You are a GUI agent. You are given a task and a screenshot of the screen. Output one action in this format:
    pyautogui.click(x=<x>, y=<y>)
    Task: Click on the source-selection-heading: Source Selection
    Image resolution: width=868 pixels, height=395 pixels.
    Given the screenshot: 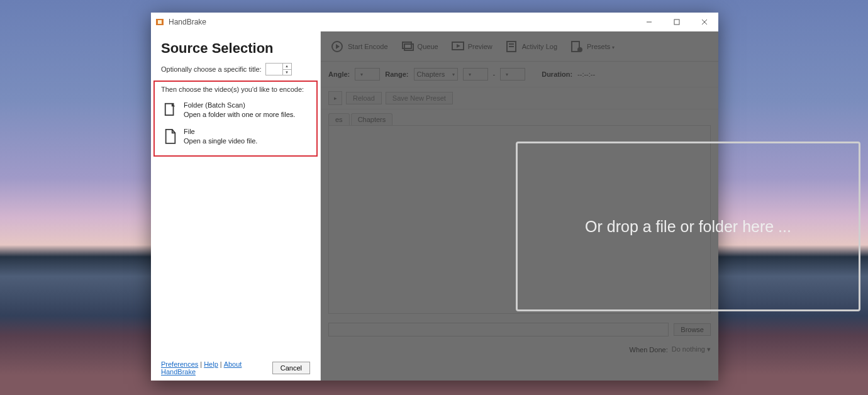 What is the action you would take?
    pyautogui.click(x=235, y=52)
    